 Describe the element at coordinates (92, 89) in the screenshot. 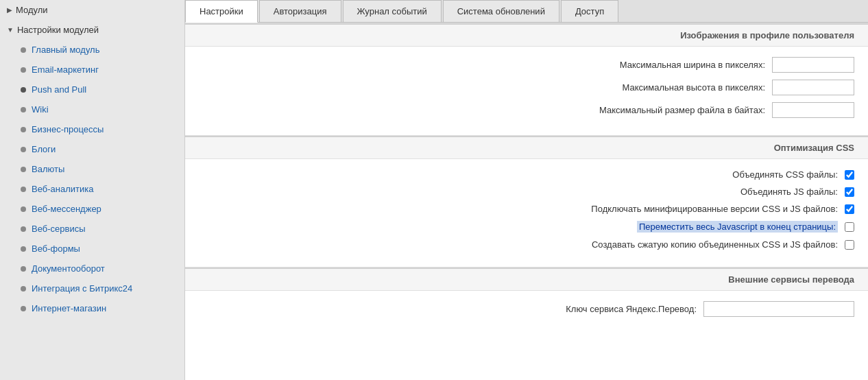

I see `sidebar-item-push-pull: Push and Pull` at that location.